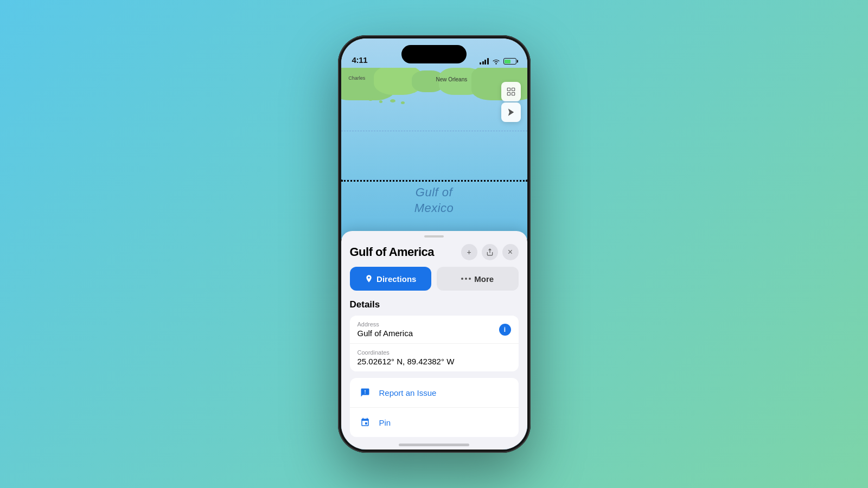 Image resolution: width=868 pixels, height=488 pixels. What do you see at coordinates (484, 279) in the screenshot?
I see `more-label: More` at bounding box center [484, 279].